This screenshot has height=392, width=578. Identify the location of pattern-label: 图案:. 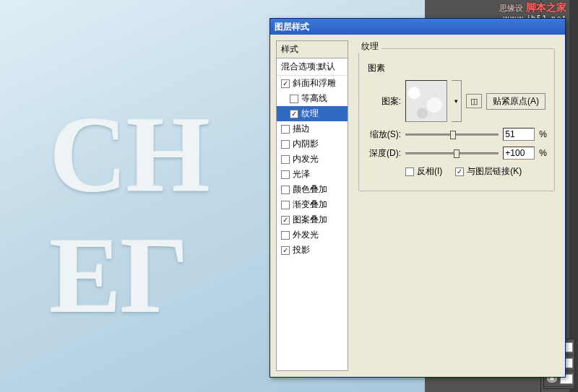
(384, 101).